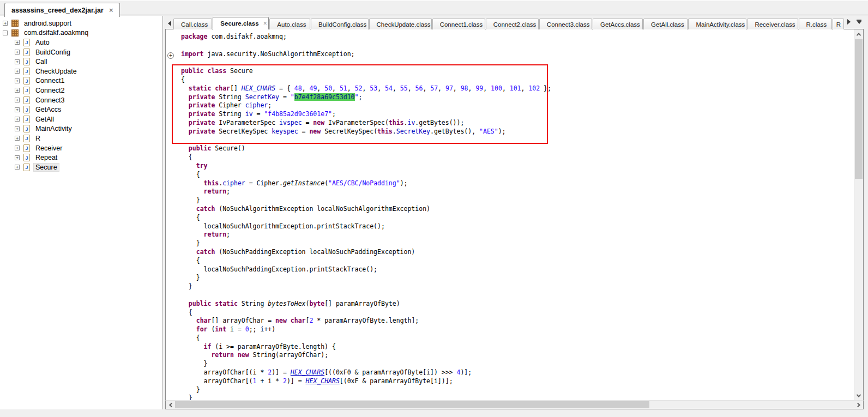 The image size is (868, 417). I want to click on editor-tab-R: R, so click(839, 24).